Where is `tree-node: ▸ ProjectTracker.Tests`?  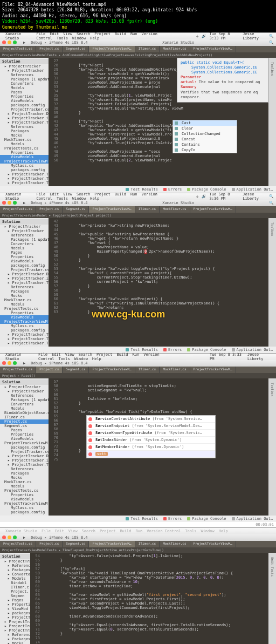
tree-node: ▸ ProjectTracker.Tests is located at coordinates (24, 123).